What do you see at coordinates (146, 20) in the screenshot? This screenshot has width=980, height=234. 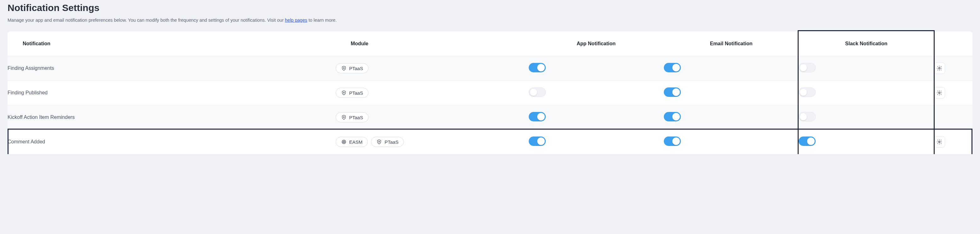 I see `desc-before: Manage your app and email notification p…` at bounding box center [146, 20].